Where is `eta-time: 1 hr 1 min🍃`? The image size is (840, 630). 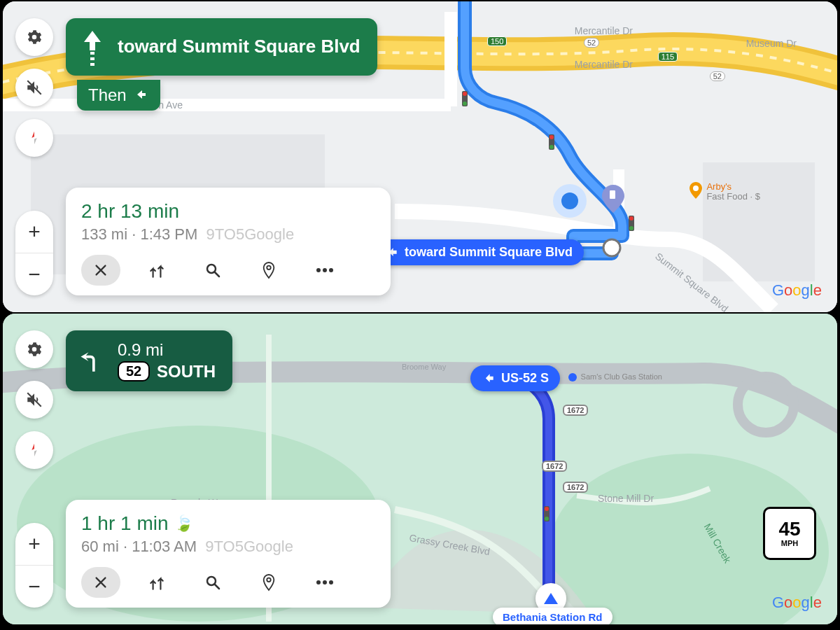
eta-time: 1 hr 1 min🍃 is located at coordinates (228, 524).